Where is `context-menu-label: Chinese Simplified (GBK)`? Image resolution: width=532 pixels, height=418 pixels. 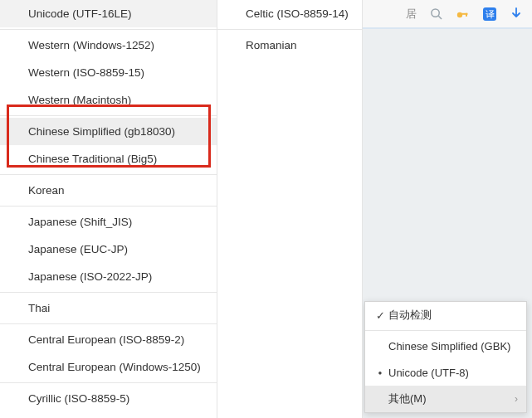
context-menu-label: Chinese Simplified (GBK) is located at coordinates (453, 347).